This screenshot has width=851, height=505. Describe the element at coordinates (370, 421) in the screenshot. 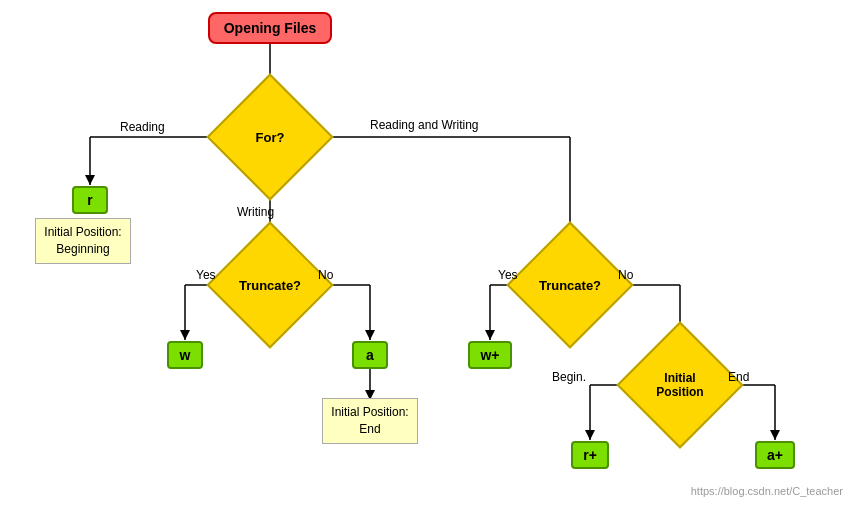

I see `init-pos-end-label: Initial Position: End` at that location.